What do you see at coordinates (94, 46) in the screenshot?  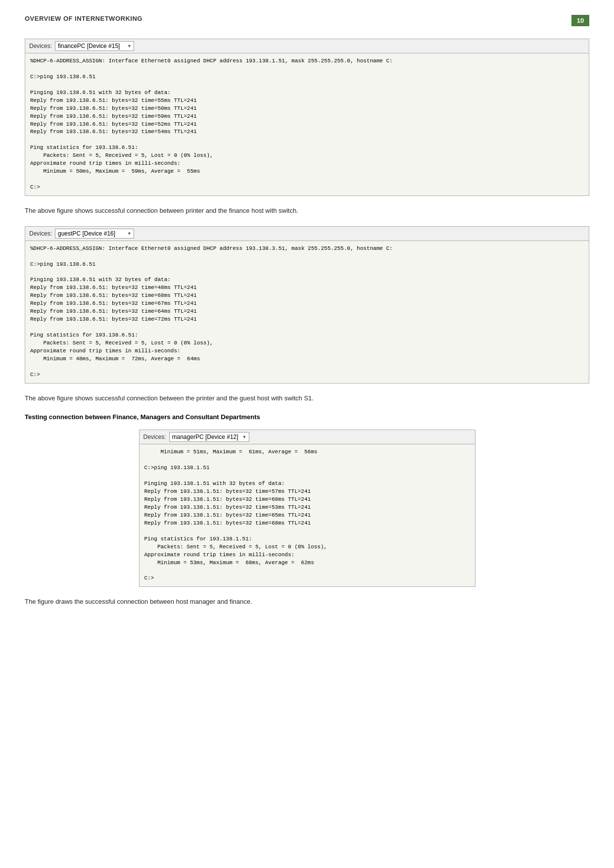 I see `terminal-1-select-wrapper: financePC [Device #15]` at bounding box center [94, 46].